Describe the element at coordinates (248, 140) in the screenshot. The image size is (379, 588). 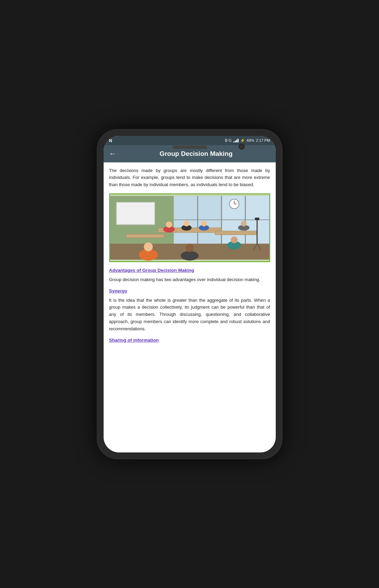
I see `status-right: B G ⚡ 69% 2:17 PM` at that location.